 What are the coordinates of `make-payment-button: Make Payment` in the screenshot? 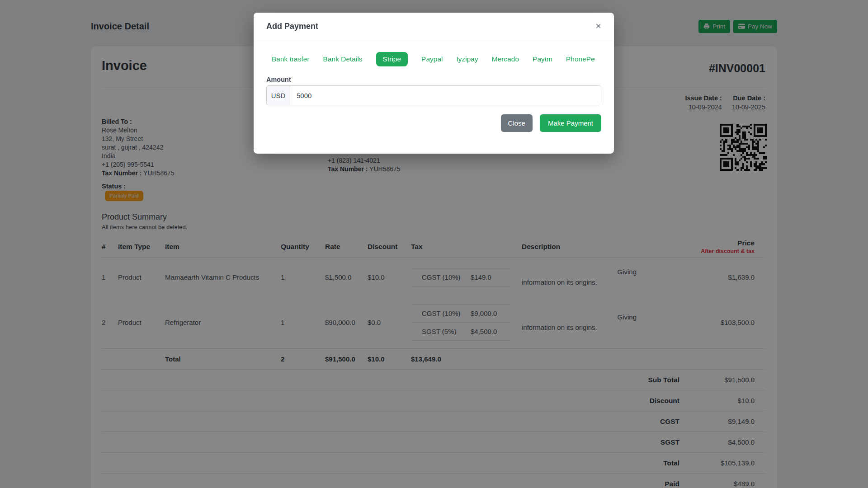 It's located at (571, 123).